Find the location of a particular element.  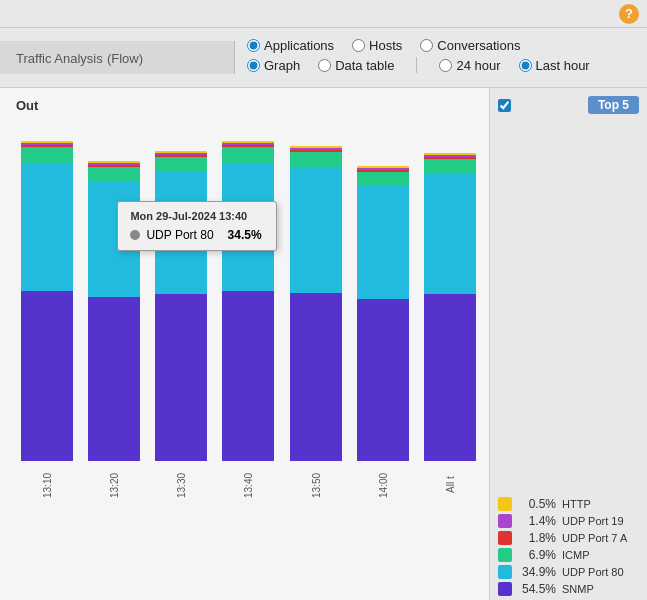

legend-items: 0.5% HTTP 1.4% UDP Port 19 1.8% UDP Port… is located at coordinates (568, 546).